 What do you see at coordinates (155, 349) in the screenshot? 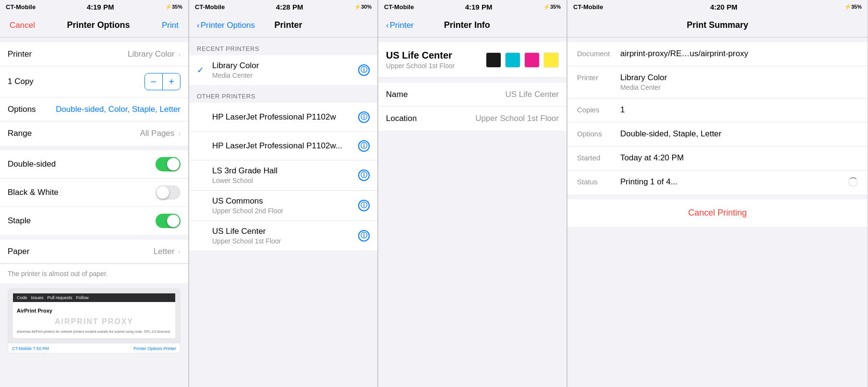
I see `footer-right: Printer Options Printer` at bounding box center [155, 349].